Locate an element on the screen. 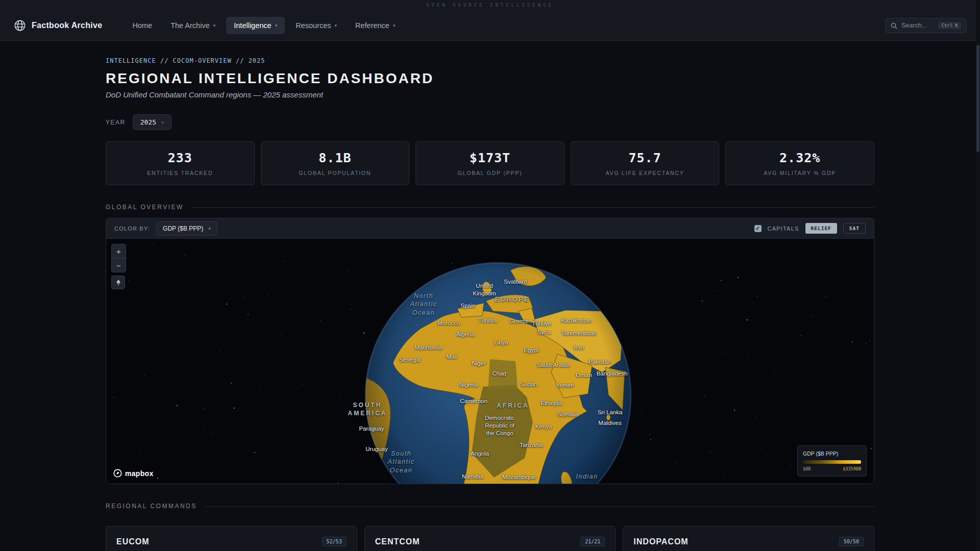 The width and height of the screenshot is (980, 551). zoom-out-button: − is located at coordinates (118, 265).